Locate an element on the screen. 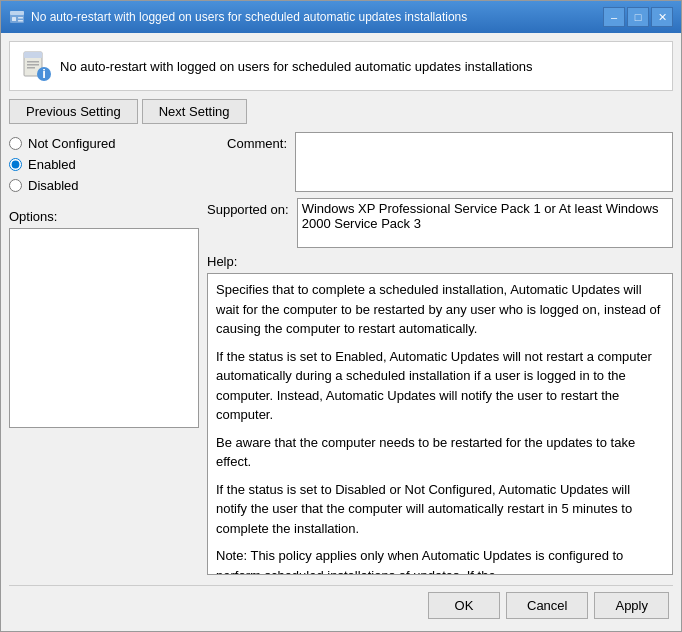 This screenshot has height=632, width=682. help-para-1: Specifies that to complete a scheduled i… is located at coordinates (440, 310).